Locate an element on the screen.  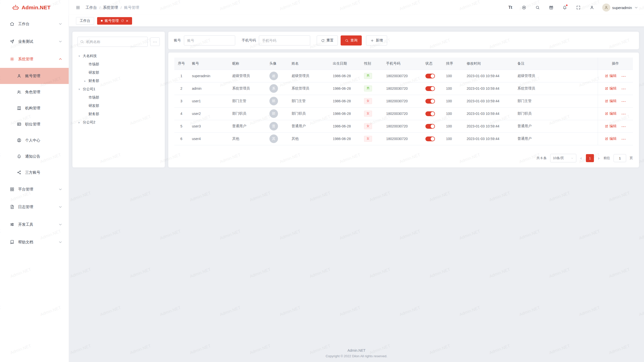
goto-page-input is located at coordinates (620, 158).